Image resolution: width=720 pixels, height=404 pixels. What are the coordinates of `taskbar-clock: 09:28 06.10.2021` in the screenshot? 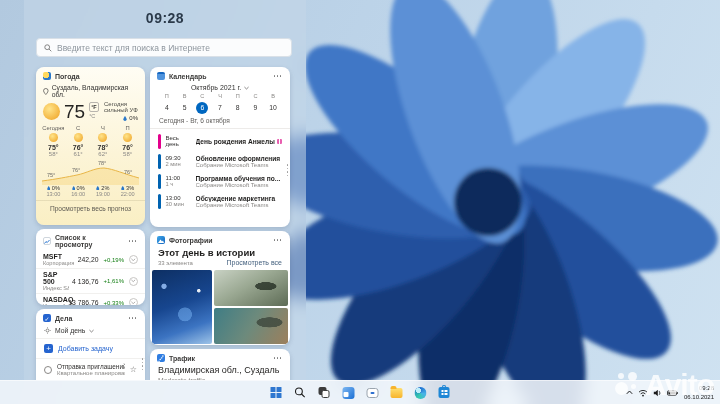 It's located at (699, 392).